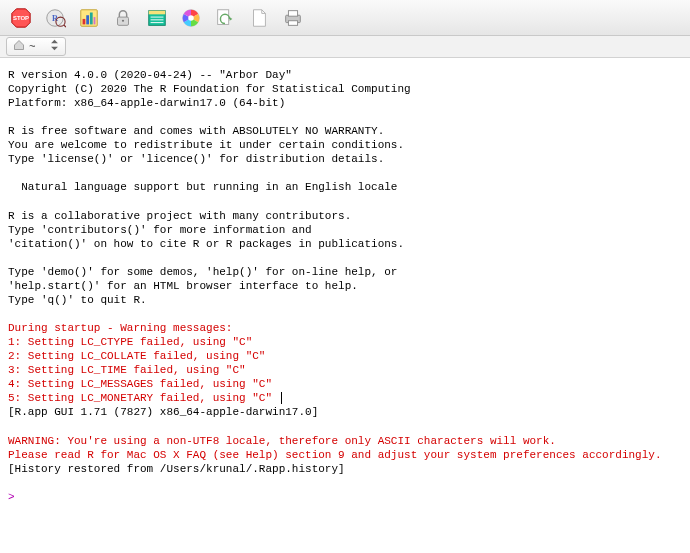 This screenshot has width=690, height=553. I want to click on console-line: [R.app GUI 1.71 (7827) x86_64-apple-darw…, so click(345, 412).